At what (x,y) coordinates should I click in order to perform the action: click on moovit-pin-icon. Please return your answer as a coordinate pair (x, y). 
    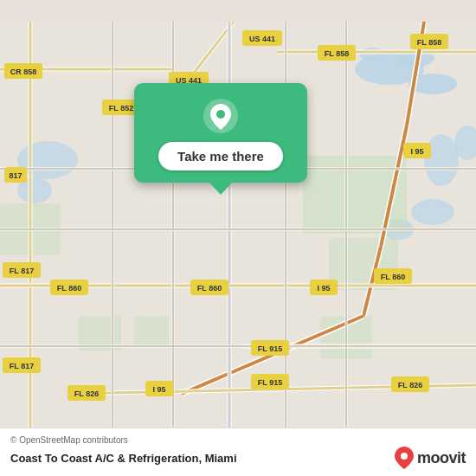
    Looking at the image, I should click on (404, 458).